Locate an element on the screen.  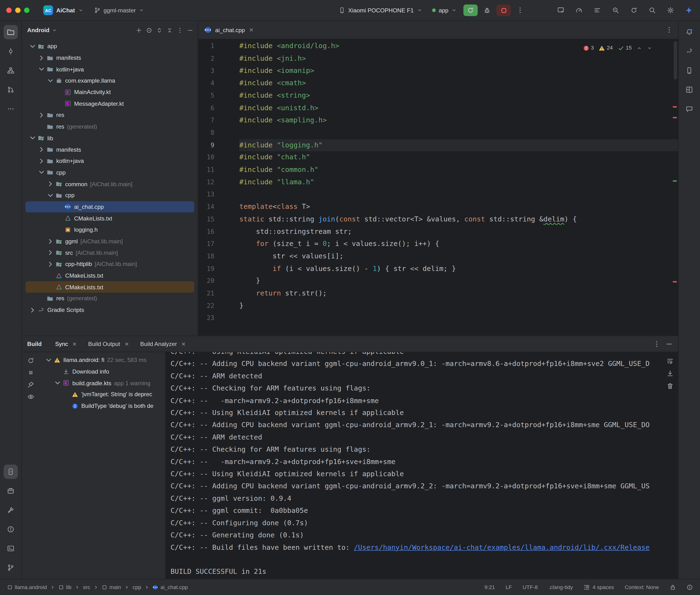
toolstrip-gradle-button is located at coordinates (689, 51).